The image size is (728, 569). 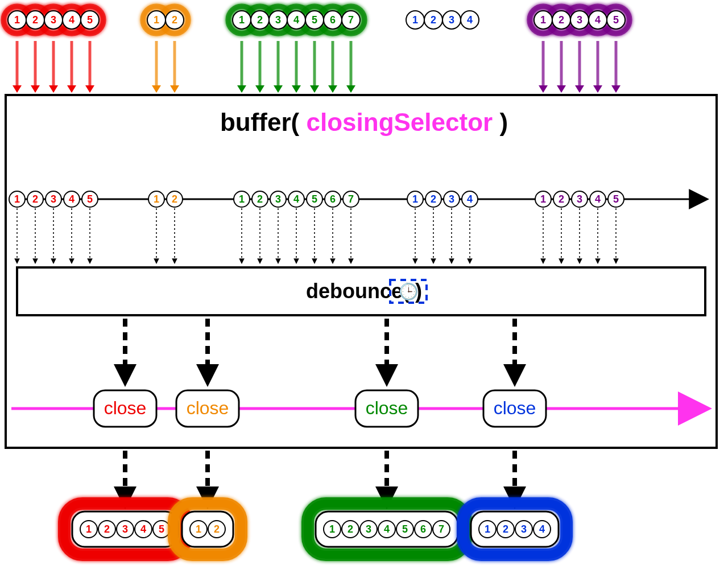 I want to click on output-arrows, so click(x=320, y=475).